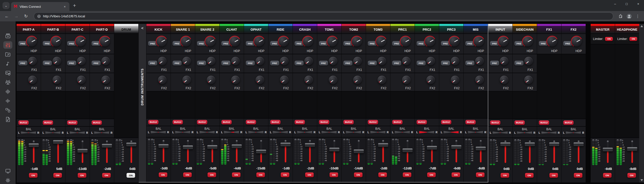 The image size is (644, 184). What do you see at coordinates (324, 16) in the screenshot?
I see `address-bar: http://Vibes-14a51f675.local` at bounding box center [324, 16].